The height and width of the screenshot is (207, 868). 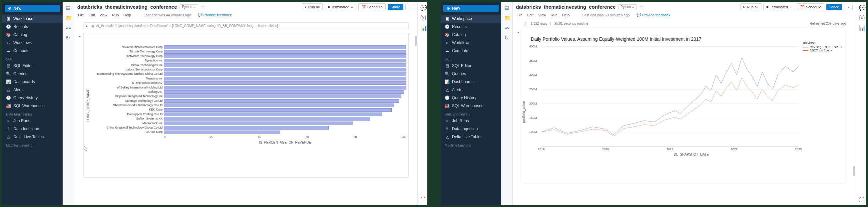 What do you see at coordinates (8, 90) in the screenshot?
I see `alerts-icon: △` at bounding box center [8, 90].